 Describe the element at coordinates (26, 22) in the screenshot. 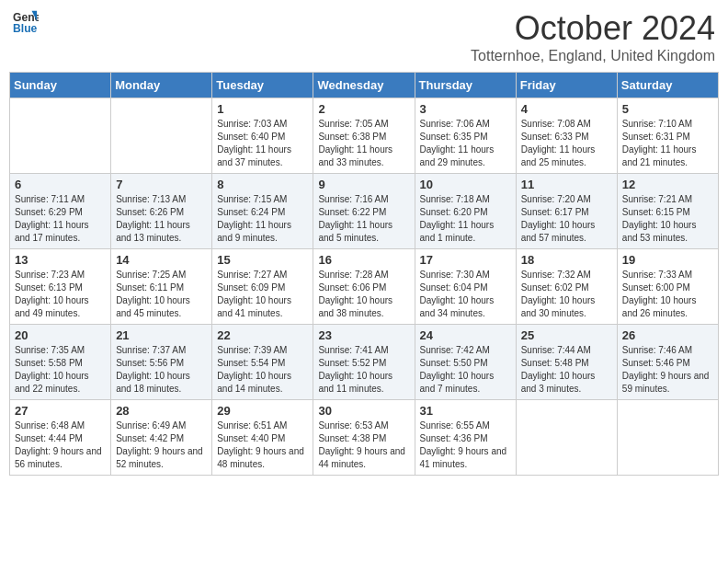

I see `logo-icon: General Blue` at that location.